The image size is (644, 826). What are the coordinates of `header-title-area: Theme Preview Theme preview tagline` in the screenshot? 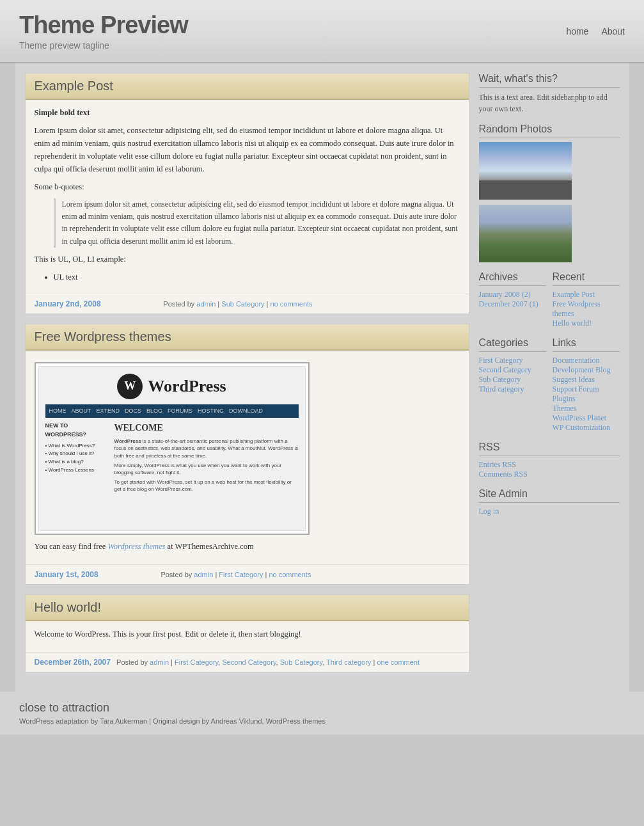 It's located at (104, 31).